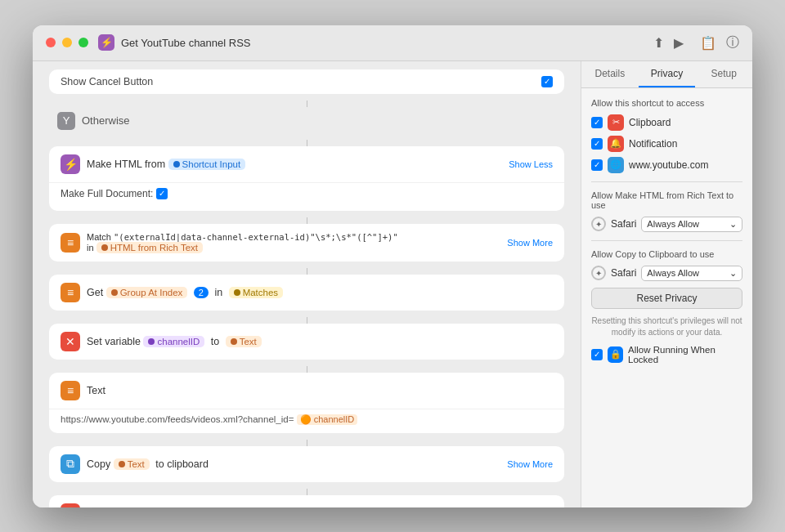 The height and width of the screenshot is (532, 785). I want to click on otherwise-block: Y Otherwise, so click(307, 121).